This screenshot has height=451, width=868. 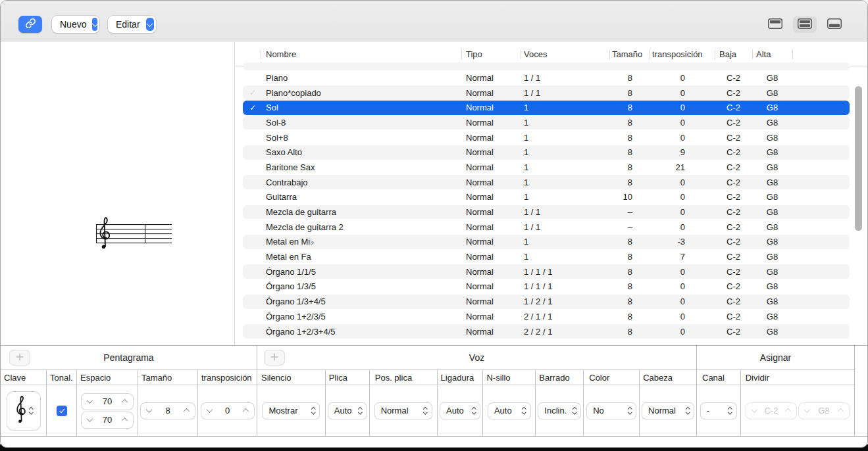 I want to click on clef-popup-button, so click(x=24, y=411).